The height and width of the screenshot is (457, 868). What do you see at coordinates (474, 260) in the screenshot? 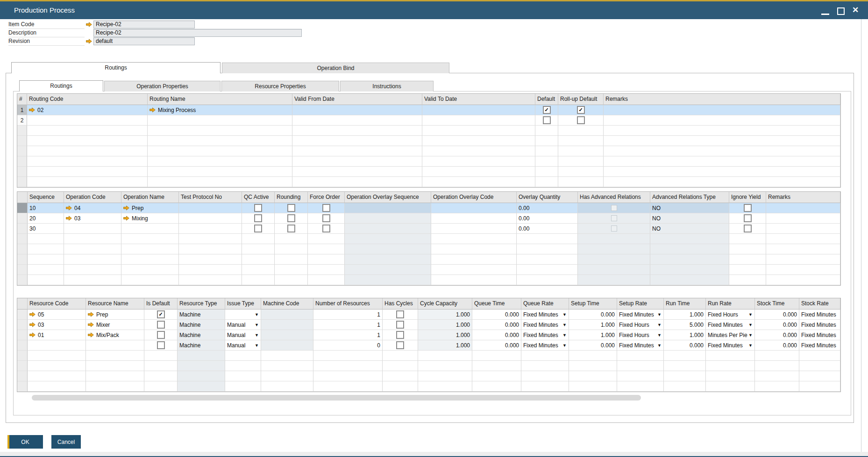
I see `cell-operation-overlay-code` at bounding box center [474, 260].